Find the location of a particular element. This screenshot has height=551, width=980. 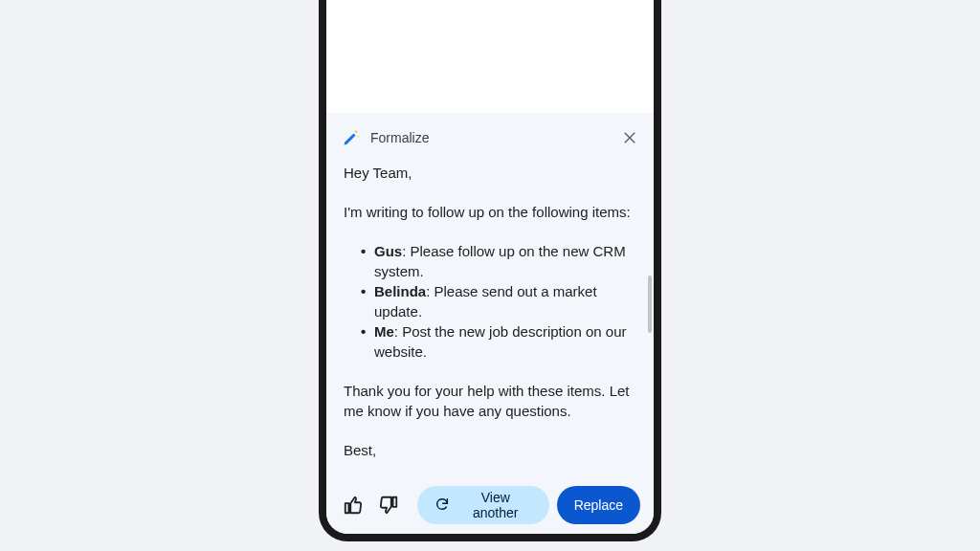

task-list: Gus: Please follow up on the new CRM sys… is located at coordinates (490, 301).